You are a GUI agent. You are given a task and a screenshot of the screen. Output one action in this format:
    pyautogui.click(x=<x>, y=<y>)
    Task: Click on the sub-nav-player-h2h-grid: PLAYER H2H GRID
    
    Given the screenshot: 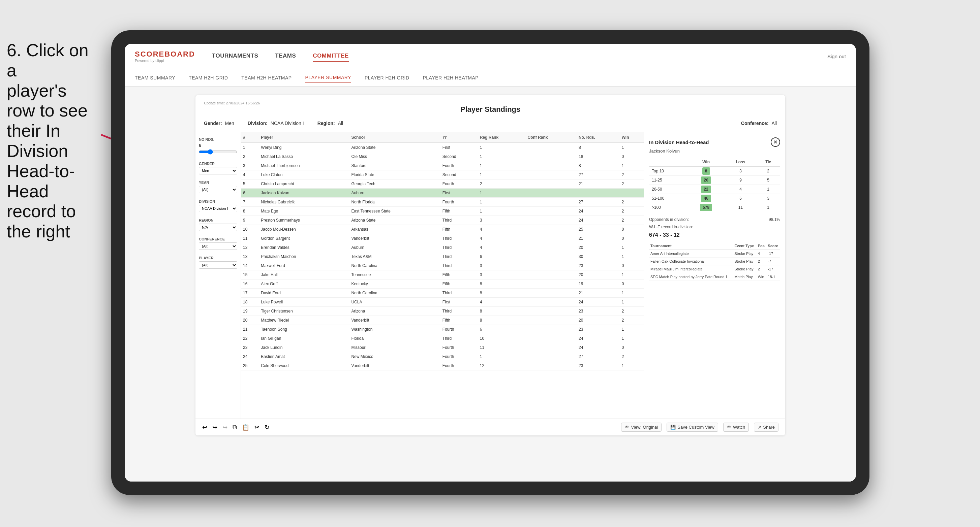 What is the action you would take?
    pyautogui.click(x=387, y=78)
    